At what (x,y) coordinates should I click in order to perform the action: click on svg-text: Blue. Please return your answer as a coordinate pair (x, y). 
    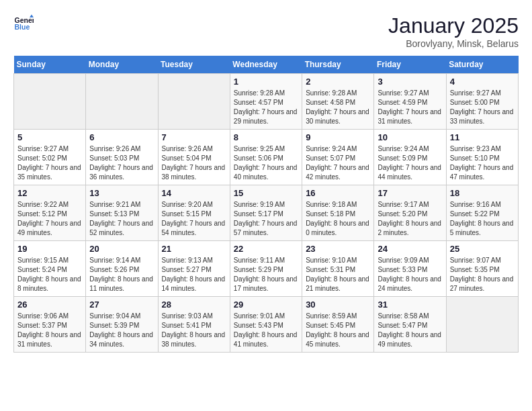
    Looking at the image, I should click on (23, 27).